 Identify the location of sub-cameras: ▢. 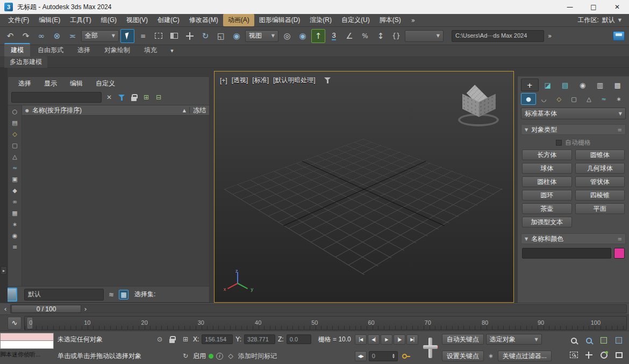
(574, 99).